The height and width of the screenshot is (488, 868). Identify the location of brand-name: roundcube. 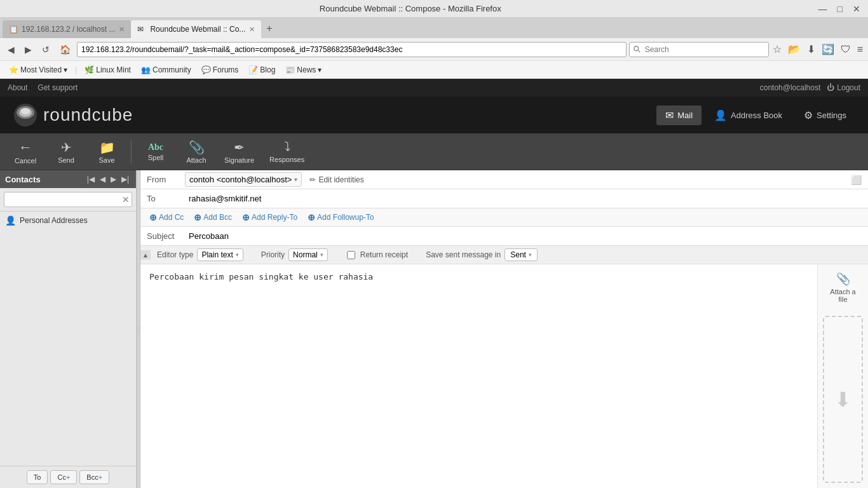
(88, 115).